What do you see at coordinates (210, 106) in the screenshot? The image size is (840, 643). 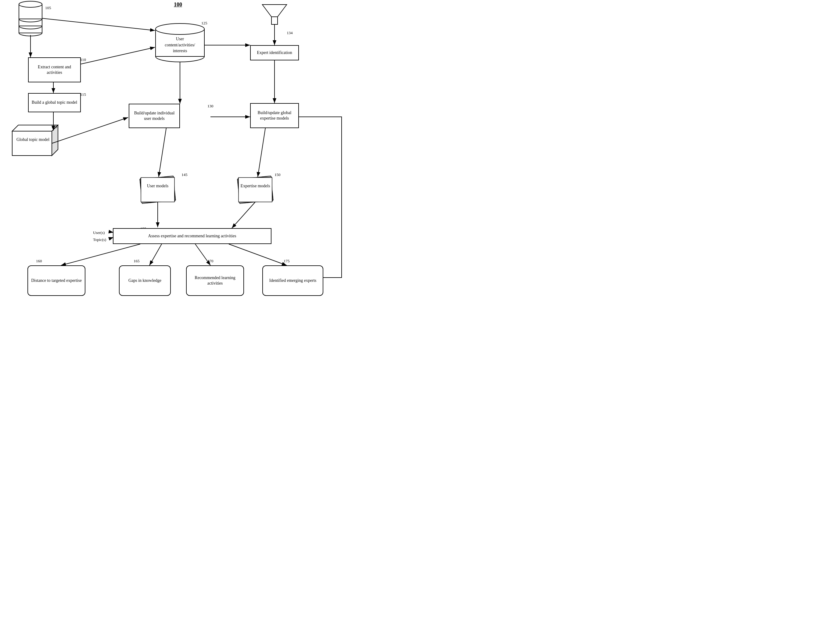 I see `label-130: 130` at bounding box center [210, 106].